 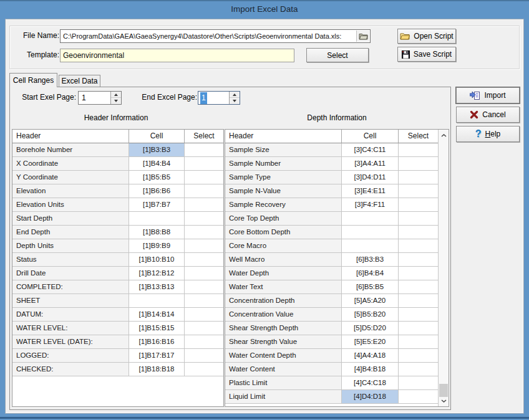 What do you see at coordinates (488, 115) in the screenshot?
I see `cancel-button: Cancel` at bounding box center [488, 115].